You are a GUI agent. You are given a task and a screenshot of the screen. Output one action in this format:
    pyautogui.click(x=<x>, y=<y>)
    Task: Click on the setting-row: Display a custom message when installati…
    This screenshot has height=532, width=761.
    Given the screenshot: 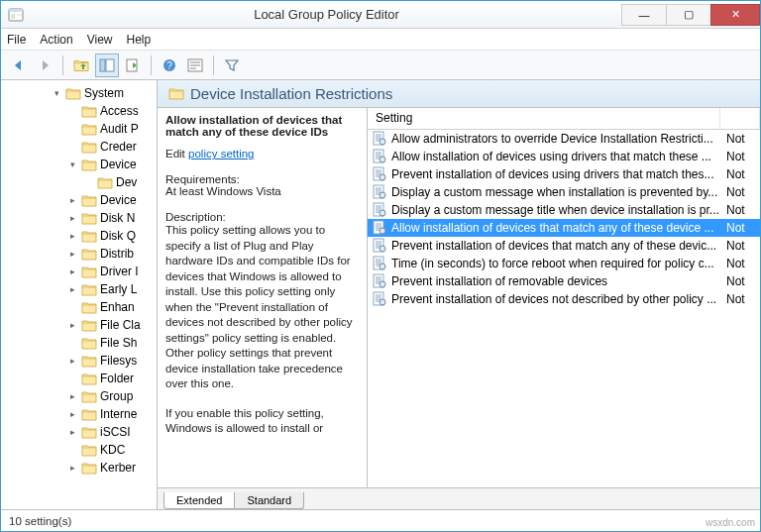 What is the action you would take?
    pyautogui.click(x=564, y=192)
    